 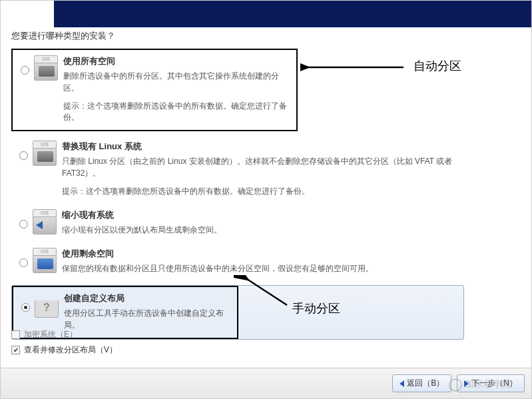 What do you see at coordinates (238, 169) in the screenshot?
I see `option-replace-linux: OS 替换现有 Linux 系统 只删除 Linux 分区（由之前的 Linux…` at bounding box center [238, 169].